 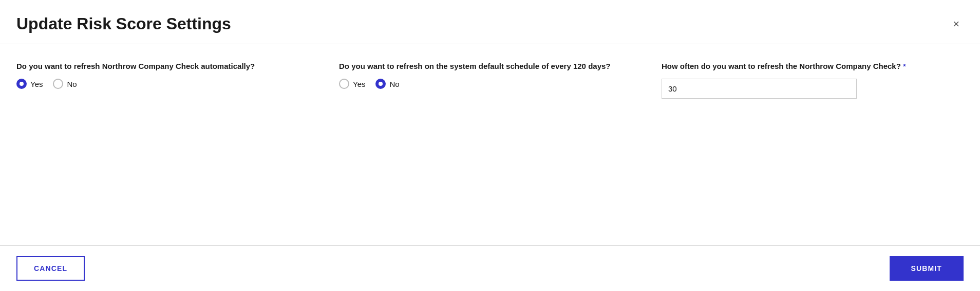 I want to click on question-1-yes-option: Yes, so click(x=30, y=84).